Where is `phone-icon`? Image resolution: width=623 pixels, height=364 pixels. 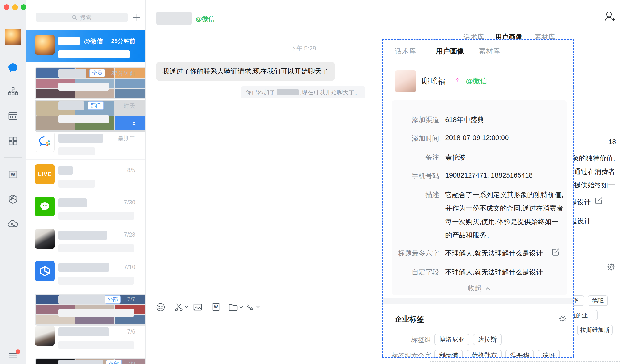
phone-icon is located at coordinates (250, 307).